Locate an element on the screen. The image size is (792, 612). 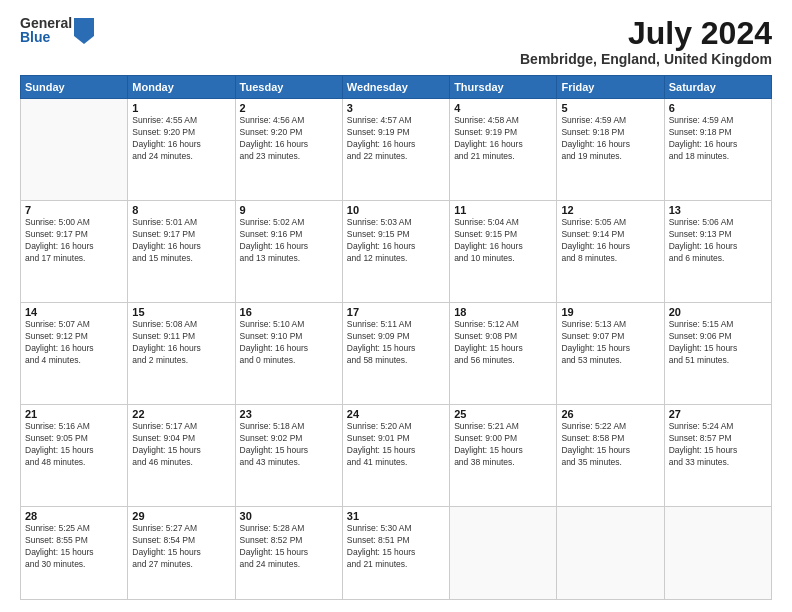
day-number: 2 is located at coordinates (289, 108).